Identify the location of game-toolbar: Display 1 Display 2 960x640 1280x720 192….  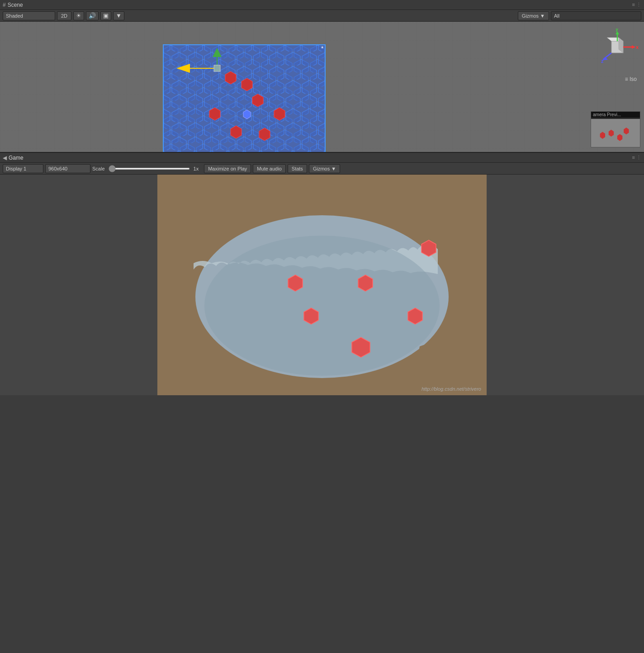
(322, 169).